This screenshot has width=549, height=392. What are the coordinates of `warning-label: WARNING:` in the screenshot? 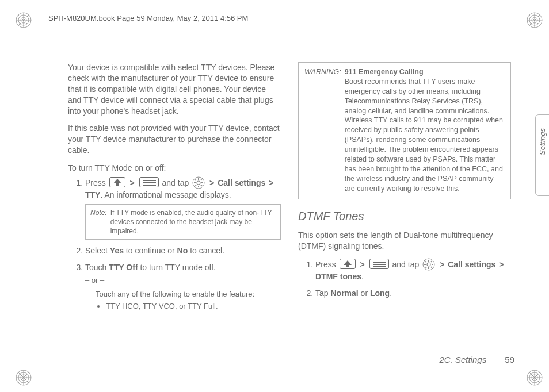 It's located at (323, 130).